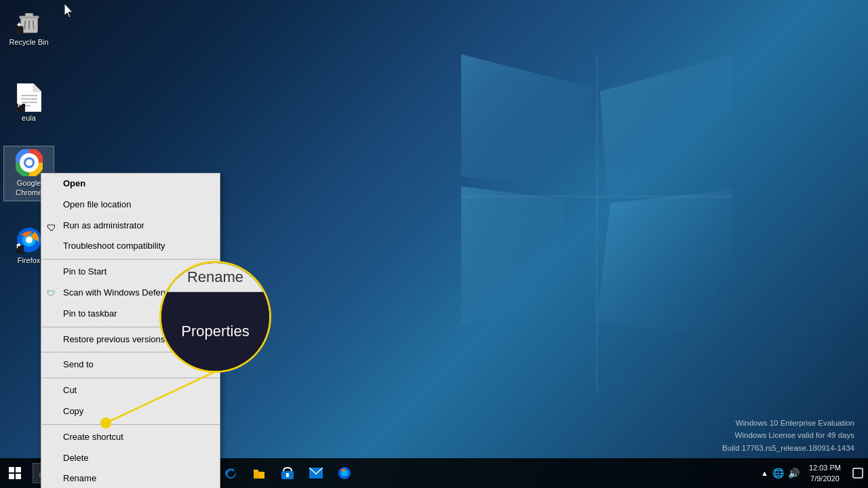 The height and width of the screenshot is (488, 868). What do you see at coordinates (788, 423) in the screenshot?
I see `watermark-line1: Windows 10 Enterprise Evaluation` at bounding box center [788, 423].